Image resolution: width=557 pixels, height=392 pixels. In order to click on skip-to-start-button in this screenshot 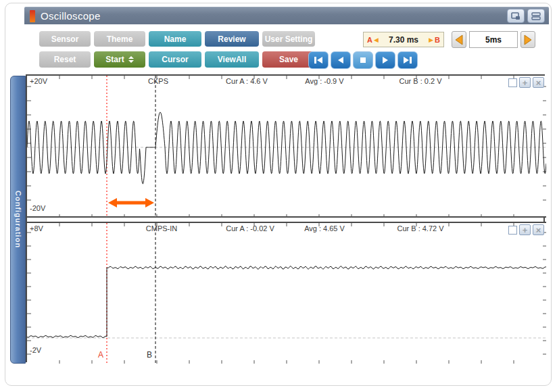, I will do `click(318, 60)`.